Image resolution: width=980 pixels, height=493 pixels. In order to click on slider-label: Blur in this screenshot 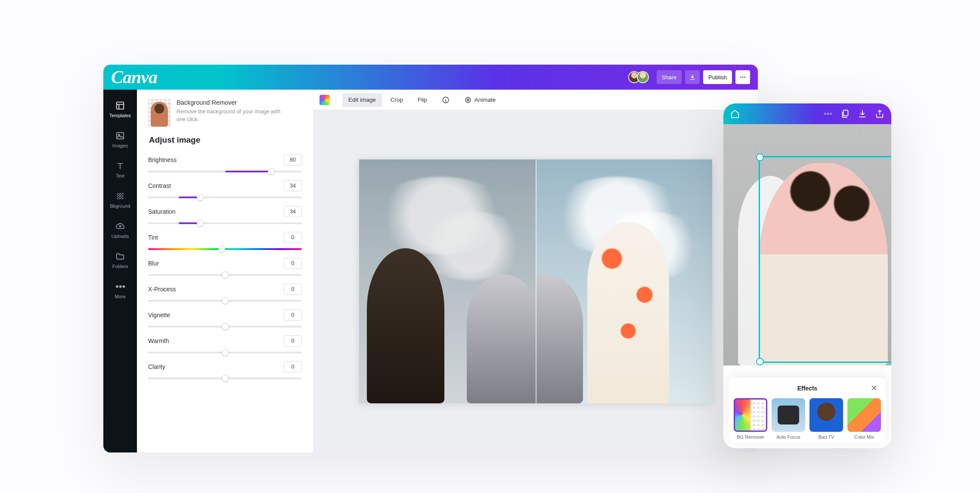, I will do `click(153, 263)`.